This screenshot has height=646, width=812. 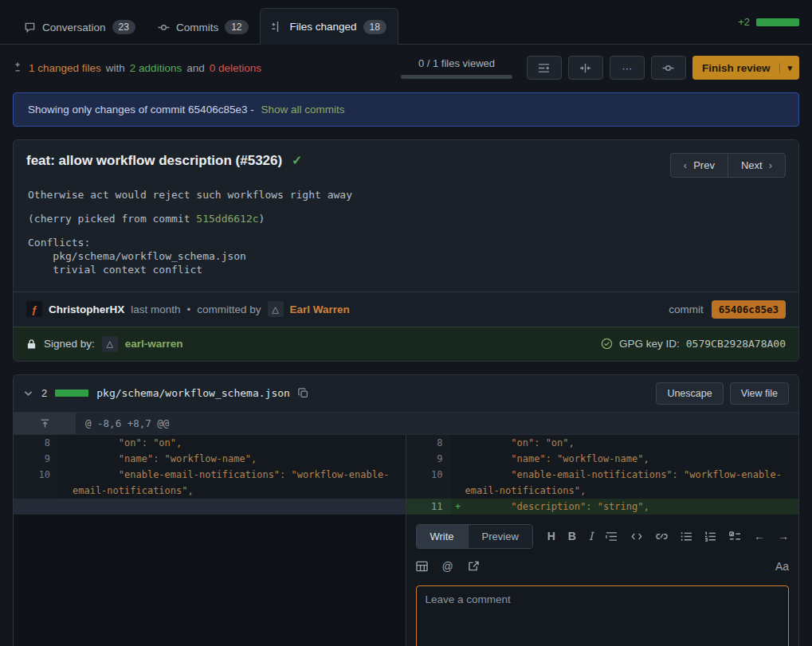 I want to click on ordered-list-icon, so click(x=711, y=537).